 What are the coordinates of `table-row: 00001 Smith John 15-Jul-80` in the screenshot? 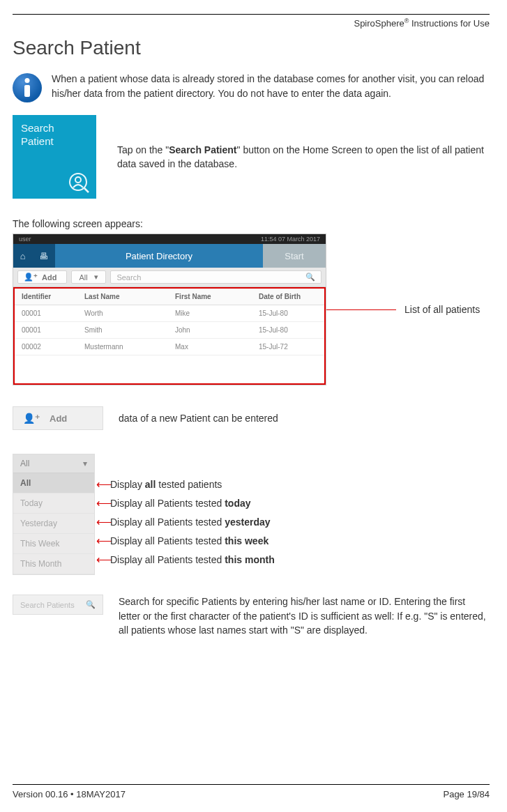 It's located at (169, 330).